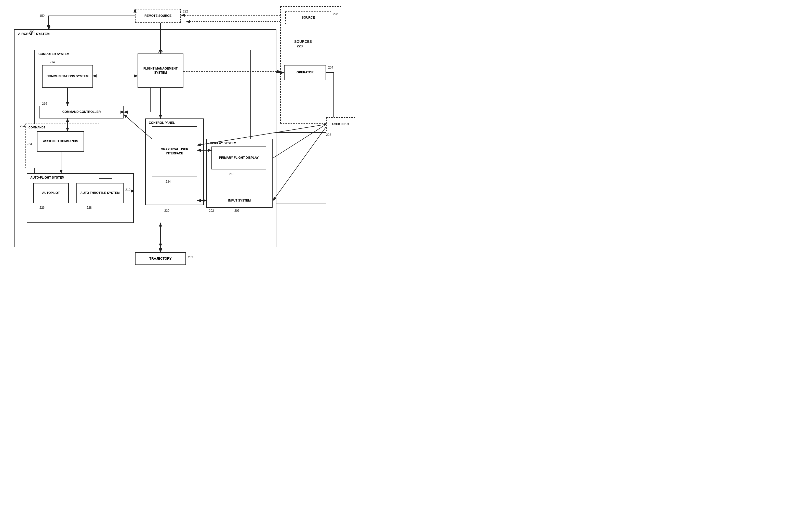 This screenshot has width=805, height=532. I want to click on flight-management-box: FLIGHT MANAGEMENT SYSTEM, so click(161, 71).